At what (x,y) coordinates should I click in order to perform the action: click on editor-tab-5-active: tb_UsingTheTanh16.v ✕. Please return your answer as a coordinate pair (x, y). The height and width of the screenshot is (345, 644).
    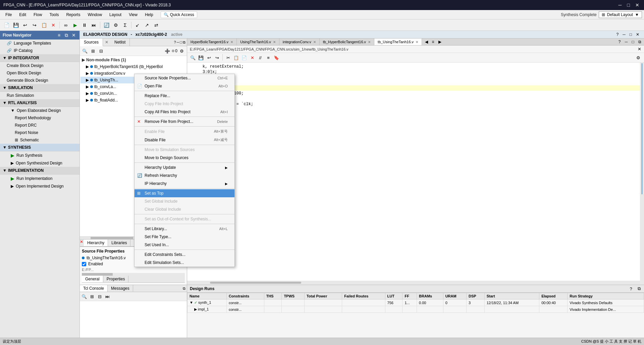
    Looking at the image, I should click on (398, 42).